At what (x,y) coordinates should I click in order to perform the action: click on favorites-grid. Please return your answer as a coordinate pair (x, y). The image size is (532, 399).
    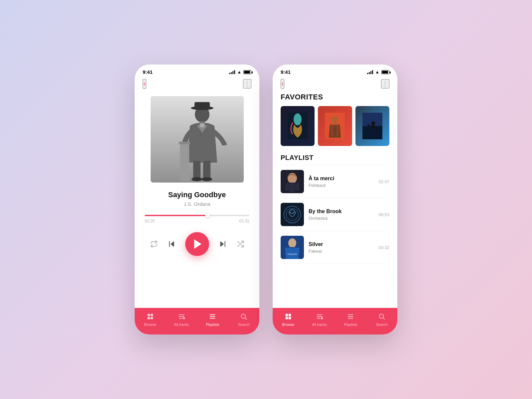
    Looking at the image, I should click on (335, 130).